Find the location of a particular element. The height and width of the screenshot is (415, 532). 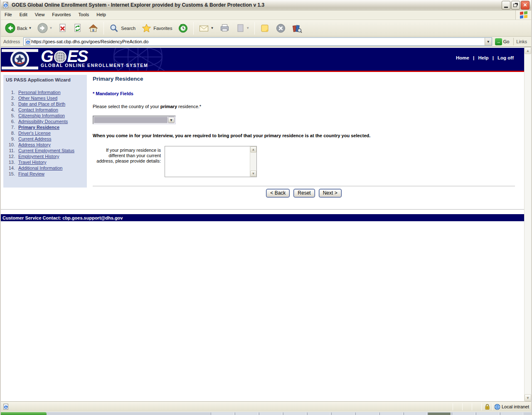

forward-dropdown-icon: ▼ is located at coordinates (51, 28).